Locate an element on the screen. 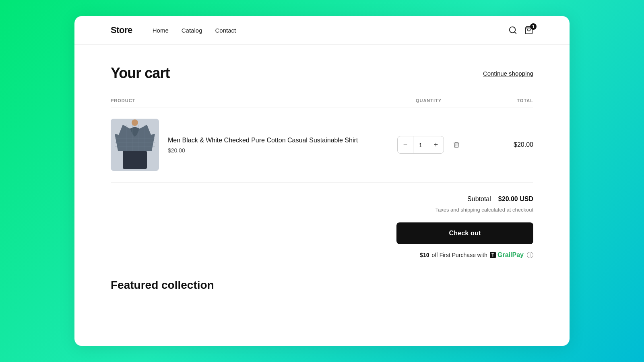  cart-header-row: Your cart Continue shopping is located at coordinates (322, 73).